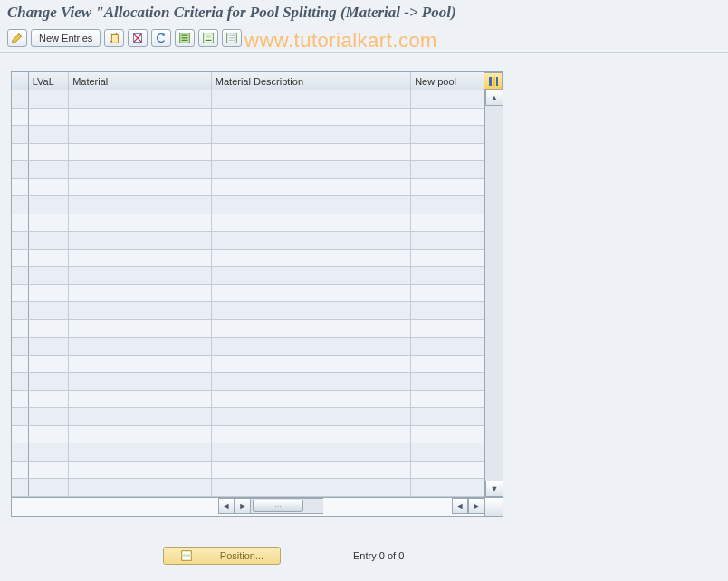  I want to click on col-header-material-desc: Material Description, so click(311, 81).